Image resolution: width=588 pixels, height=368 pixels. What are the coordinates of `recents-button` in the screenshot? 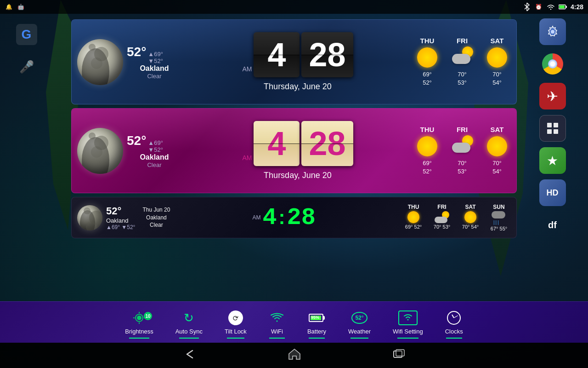 It's located at (399, 356).